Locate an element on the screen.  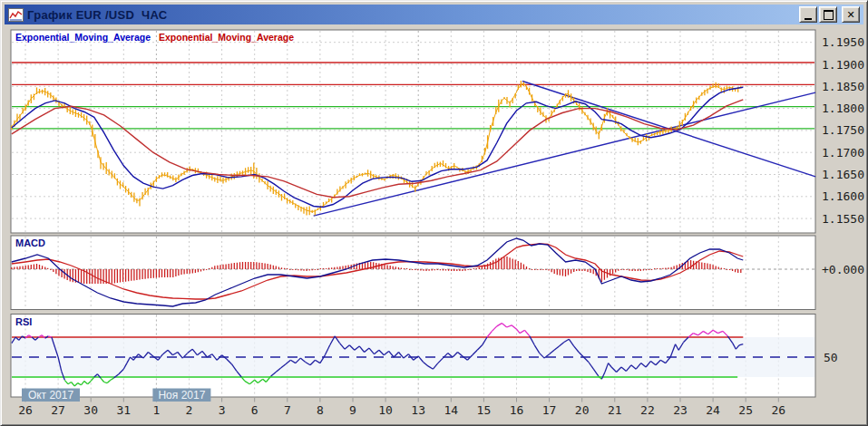
x-axis-label: 8 is located at coordinates (320, 410).